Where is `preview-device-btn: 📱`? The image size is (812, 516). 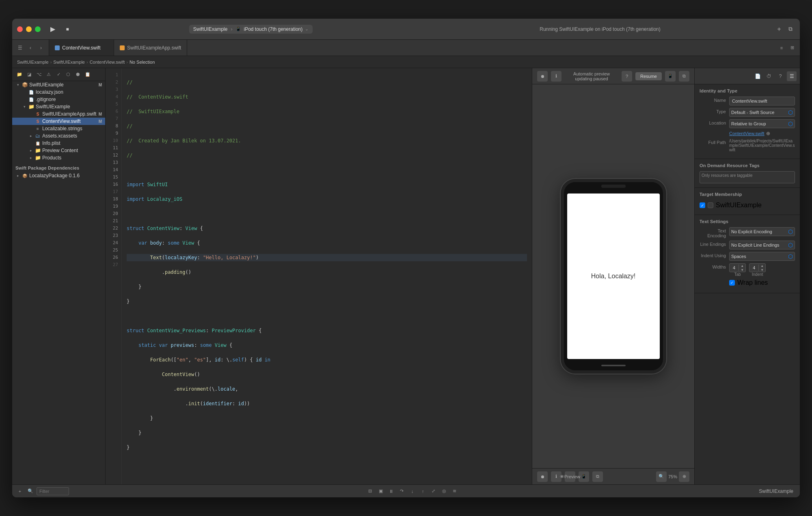 preview-device-btn: 📱 is located at coordinates (670, 76).